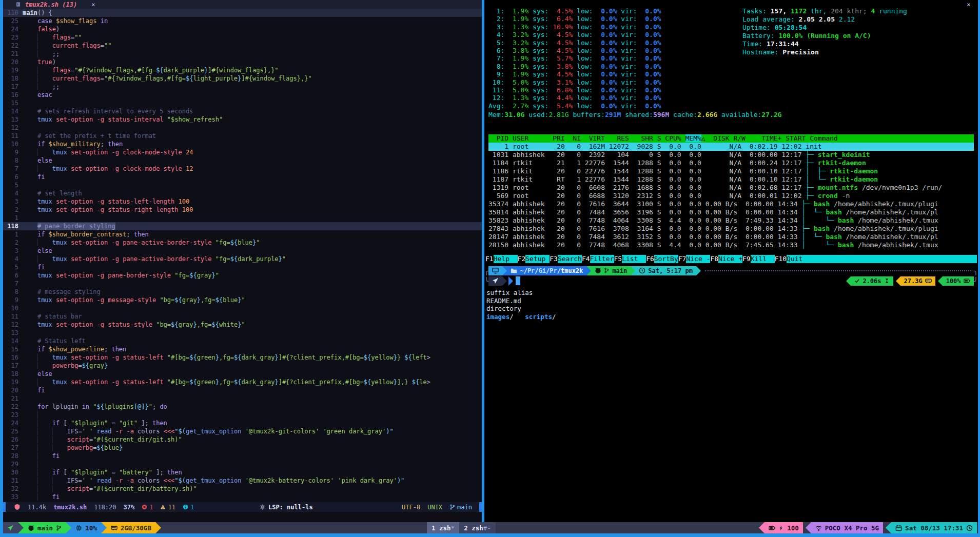 The image size is (980, 537). I want to click on code-line: 11 # status bar, so click(242, 316).